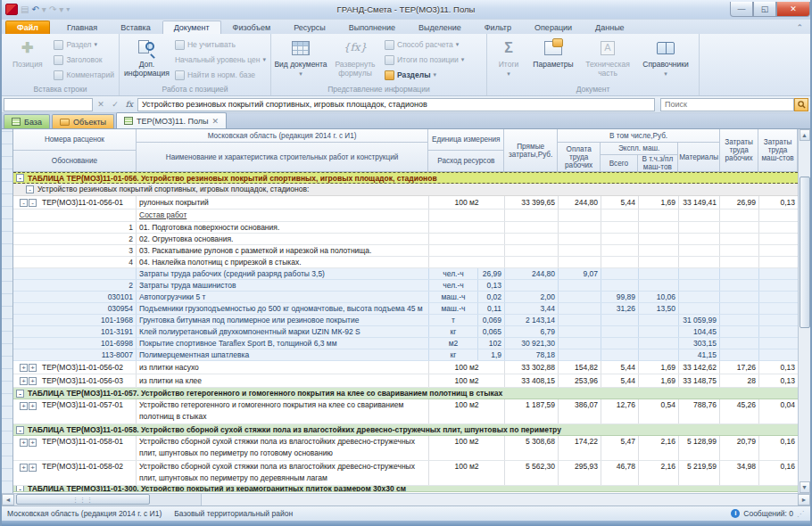 This screenshot has height=526, width=812. Describe the element at coordinates (532, 332) in the screenshot. I see `value-cell: 6,79` at that location.